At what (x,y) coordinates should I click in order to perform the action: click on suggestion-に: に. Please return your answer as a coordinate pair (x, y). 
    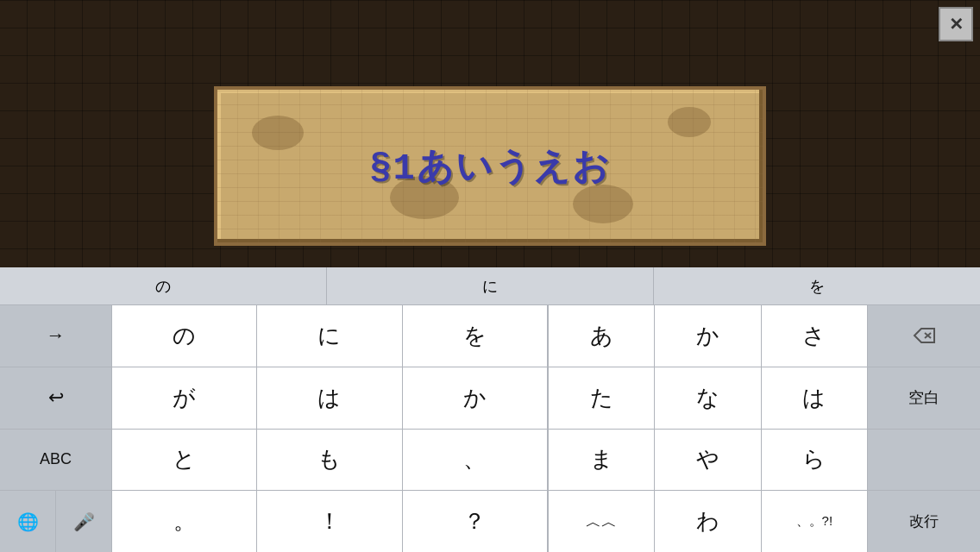
    Looking at the image, I should click on (490, 286).